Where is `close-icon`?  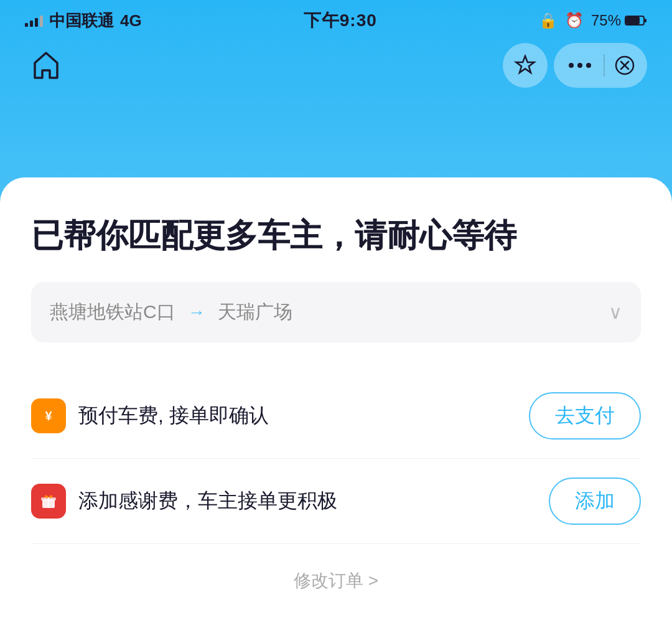
close-icon is located at coordinates (625, 65).